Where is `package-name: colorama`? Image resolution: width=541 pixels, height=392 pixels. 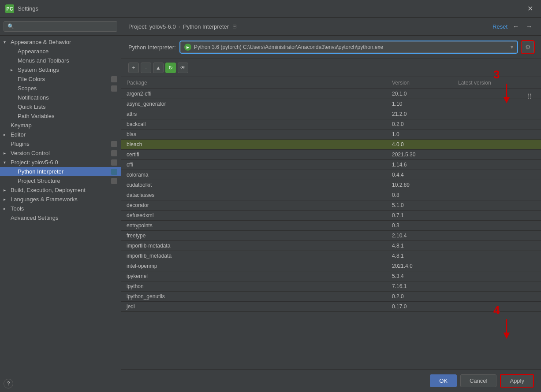 package-name: colorama is located at coordinates (254, 175).